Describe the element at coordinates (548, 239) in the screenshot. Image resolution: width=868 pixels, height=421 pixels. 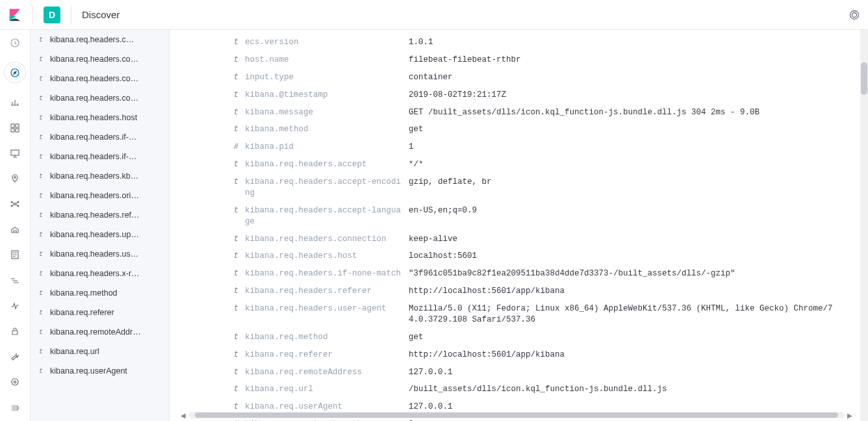
I see `table-row: tkibana.req.headers.connectionkeep-alive` at that location.